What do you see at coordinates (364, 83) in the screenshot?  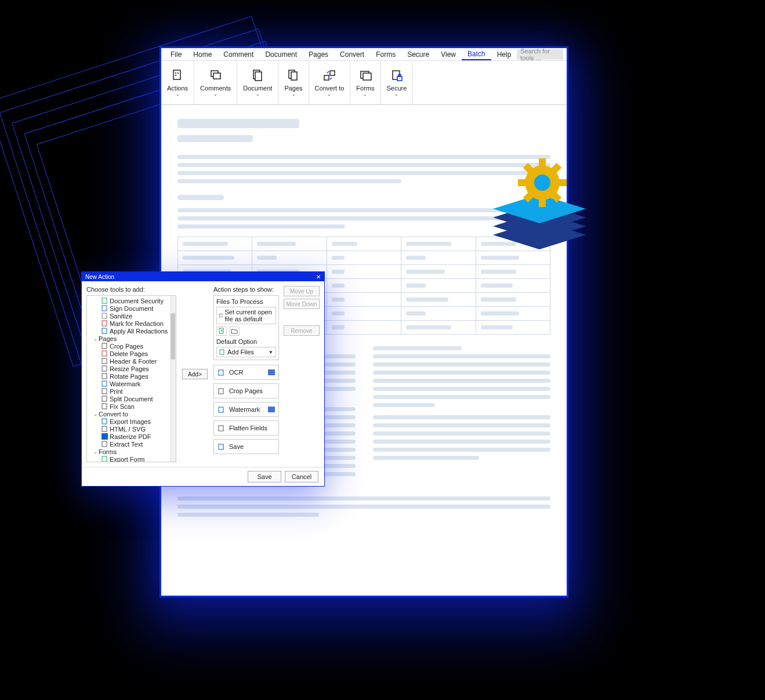 I see `ribbon-bar: Actions⌄Comments⌄Document⌄Pages⌄Convert …` at bounding box center [364, 83].